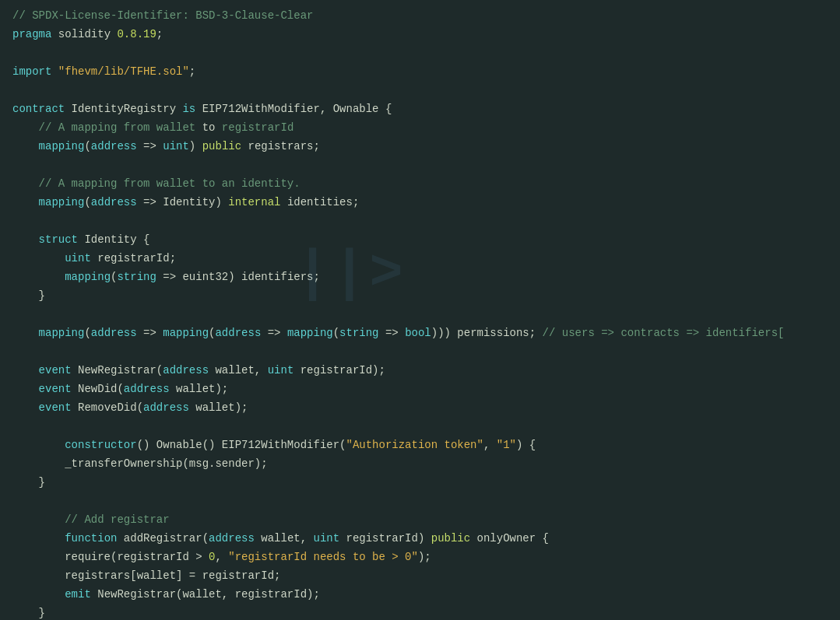  What do you see at coordinates (420, 240) in the screenshot?
I see `code-line-13: struct Identity {` at bounding box center [420, 240].